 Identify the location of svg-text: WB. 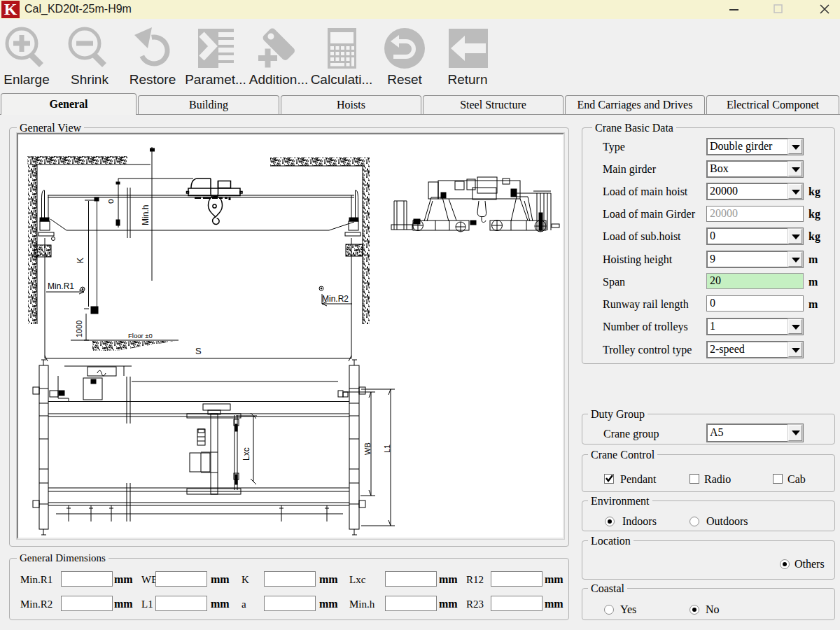
(368, 449).